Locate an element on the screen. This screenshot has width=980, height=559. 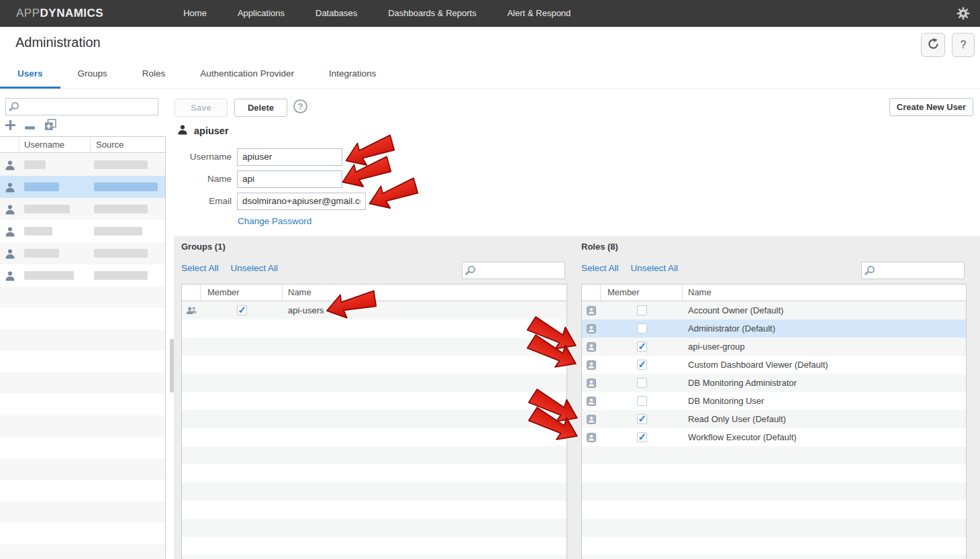
gear-icon is located at coordinates (963, 13).